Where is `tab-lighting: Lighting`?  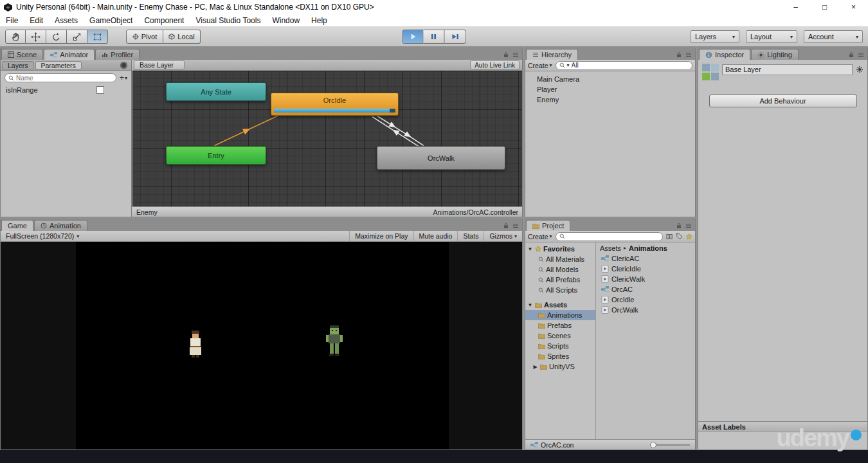 tab-lighting: Lighting is located at coordinates (775, 54).